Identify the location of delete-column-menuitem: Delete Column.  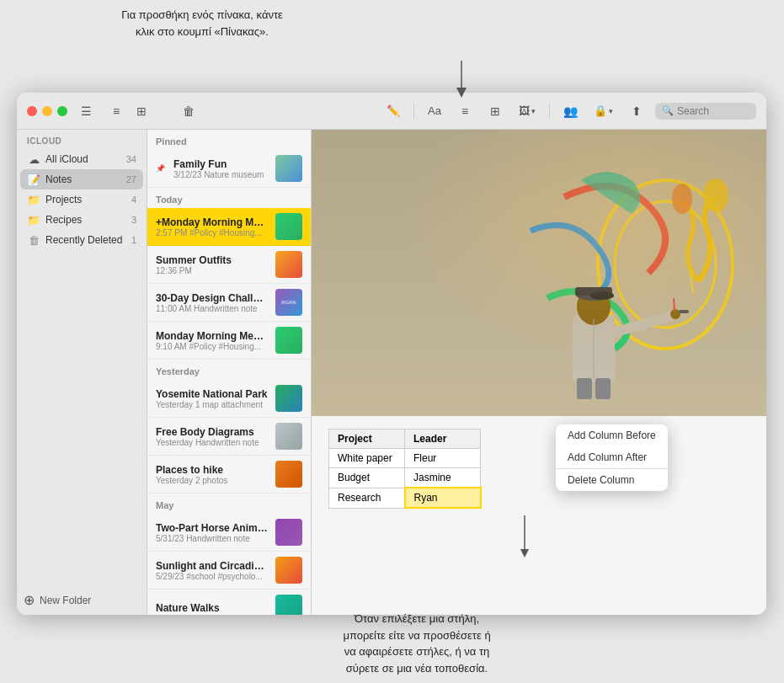
(611, 480).